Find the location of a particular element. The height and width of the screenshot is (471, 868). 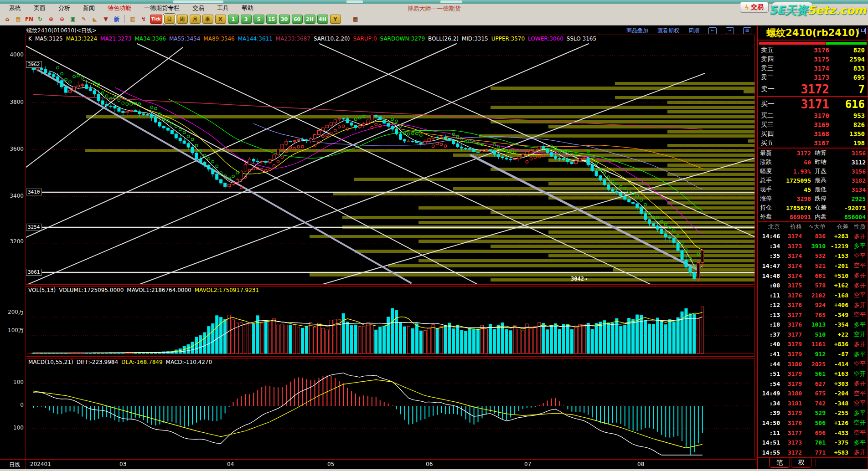

filter-icon: ▼ is located at coordinates (106, 19).